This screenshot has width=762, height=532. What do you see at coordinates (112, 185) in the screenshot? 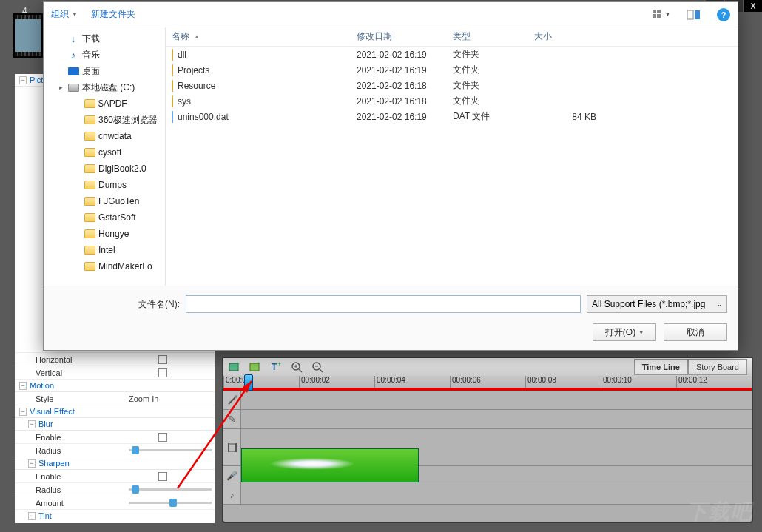
I see `tree-item-label: Dumps` at bounding box center [112, 185].